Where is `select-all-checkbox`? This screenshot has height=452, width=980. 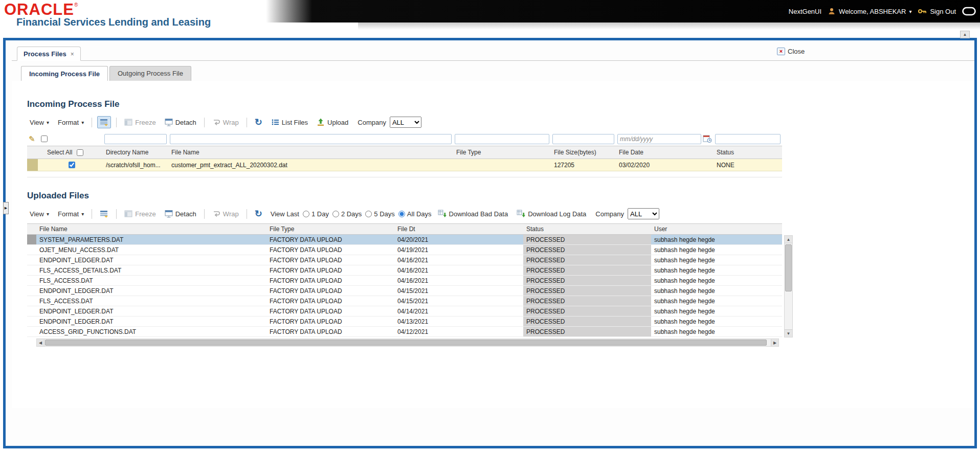 select-all-checkbox is located at coordinates (80, 152).